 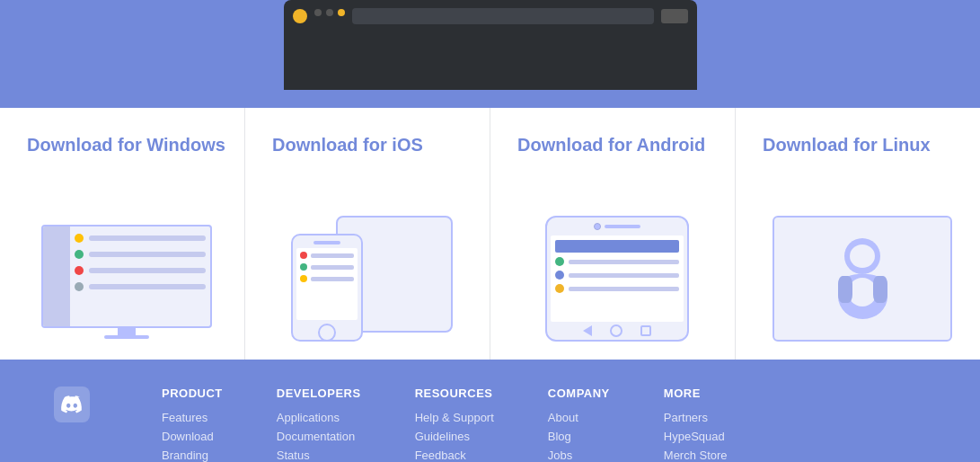 What do you see at coordinates (846, 146) in the screenshot?
I see `download-linux-title: Download for Linux` at bounding box center [846, 146].